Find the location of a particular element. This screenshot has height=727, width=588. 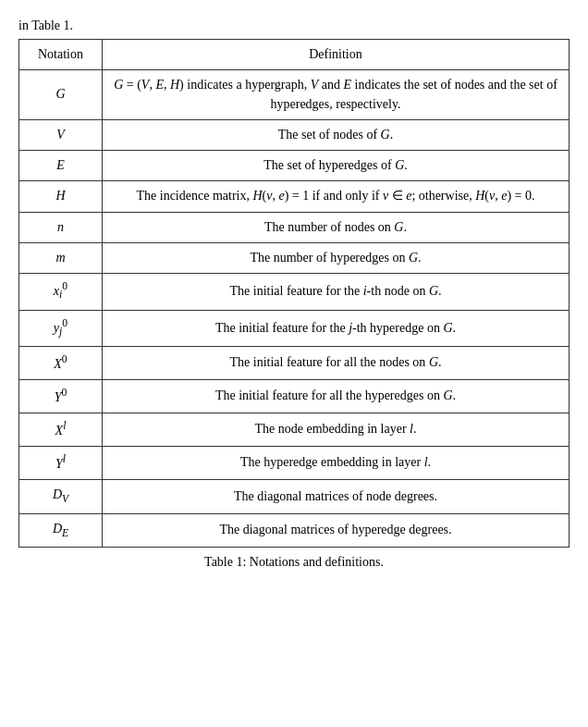

notation-cell: Y0 is located at coordinates (61, 397).